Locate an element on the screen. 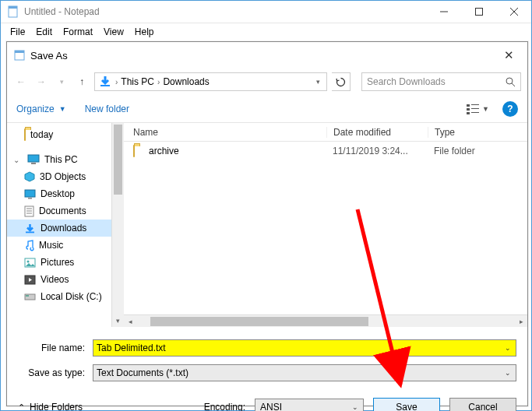 This screenshot has width=532, height=411. nav-history-dropdown: ▾ is located at coordinates (62, 82).